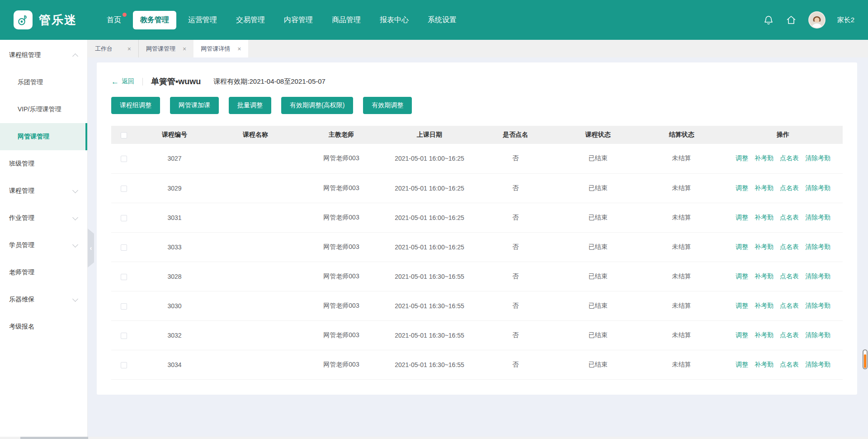 This screenshot has width=868, height=439. I want to click on tab: 网管课管理×, so click(166, 49).